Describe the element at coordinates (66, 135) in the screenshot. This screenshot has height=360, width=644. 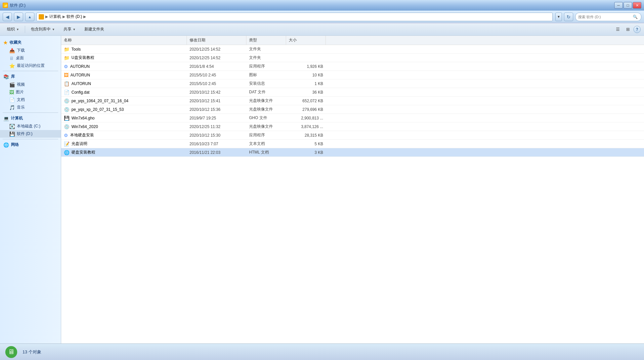
I see `file-icon-10: ⚙` at that location.